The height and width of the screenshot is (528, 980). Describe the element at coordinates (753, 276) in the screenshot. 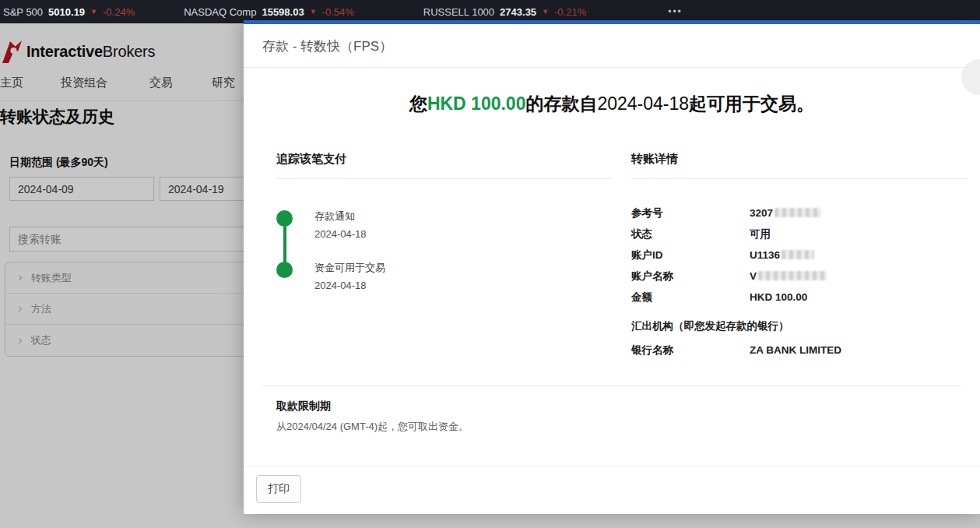

I see `detail-value-text: V` at that location.